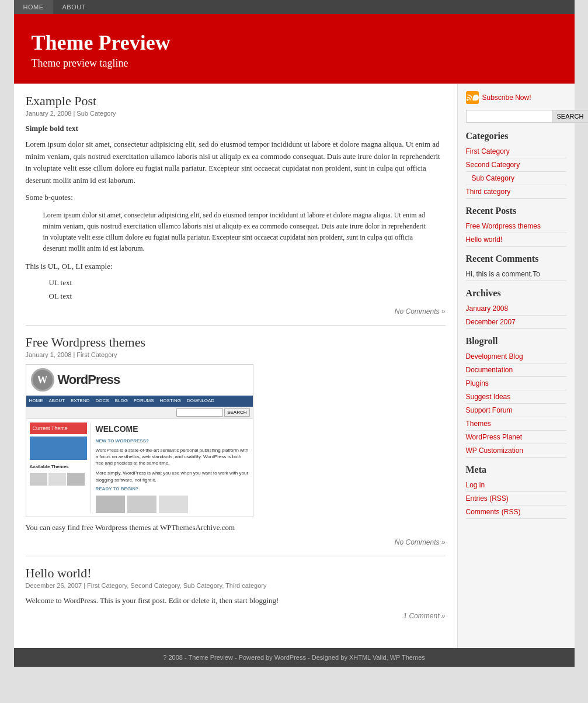 The image size is (588, 703). What do you see at coordinates (516, 499) in the screenshot?
I see `meta-entries-rss: Entries (RSS)` at bounding box center [516, 499].